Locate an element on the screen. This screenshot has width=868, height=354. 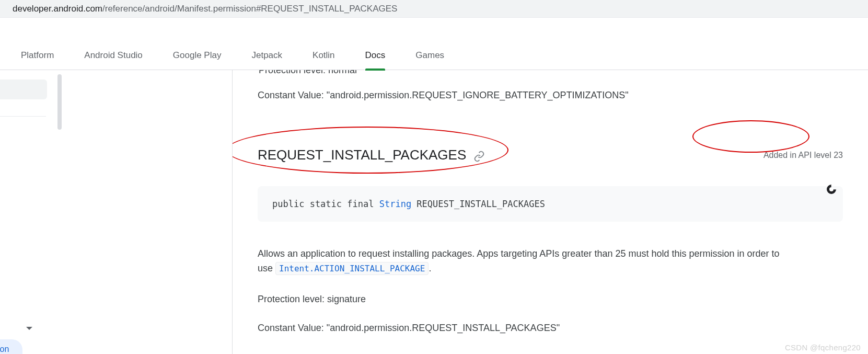
inline-code-intent-action: Intent.ACTION_INSTALL_PACKAGE is located at coordinates (352, 269).